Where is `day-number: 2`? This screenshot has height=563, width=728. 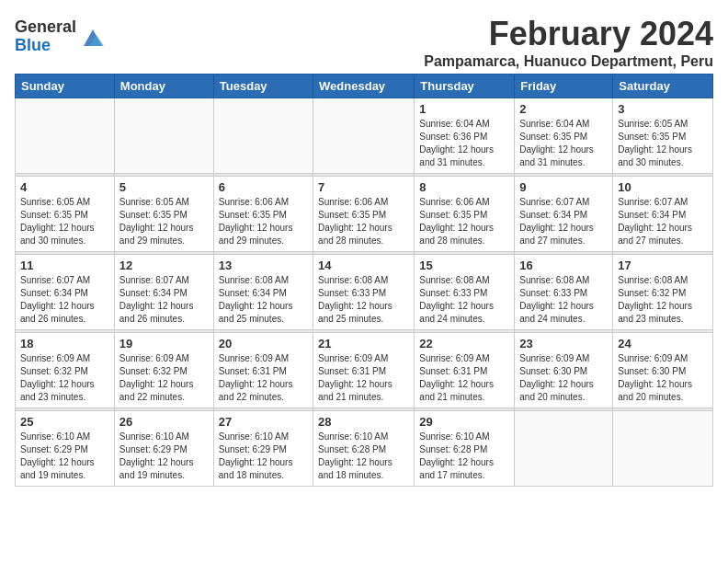 day-number: 2 is located at coordinates (563, 109).